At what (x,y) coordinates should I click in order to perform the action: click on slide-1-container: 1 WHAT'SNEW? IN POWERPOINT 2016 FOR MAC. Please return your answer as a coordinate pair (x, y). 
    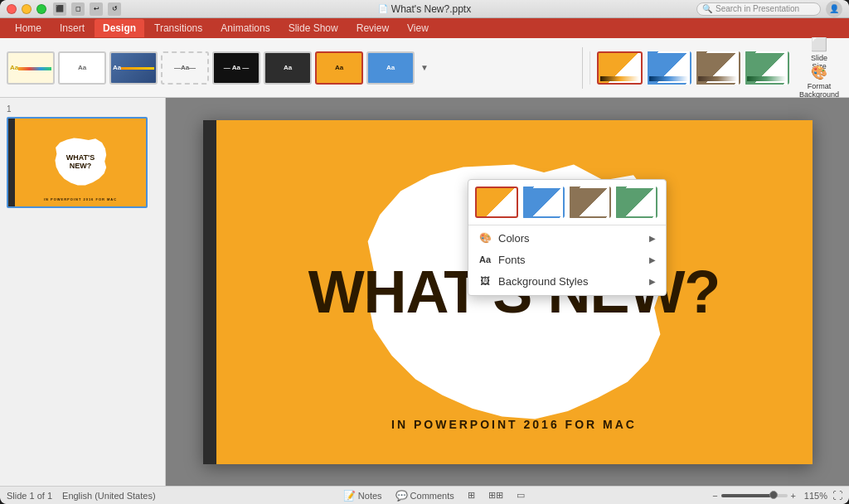
    Looking at the image, I should click on (83, 156).